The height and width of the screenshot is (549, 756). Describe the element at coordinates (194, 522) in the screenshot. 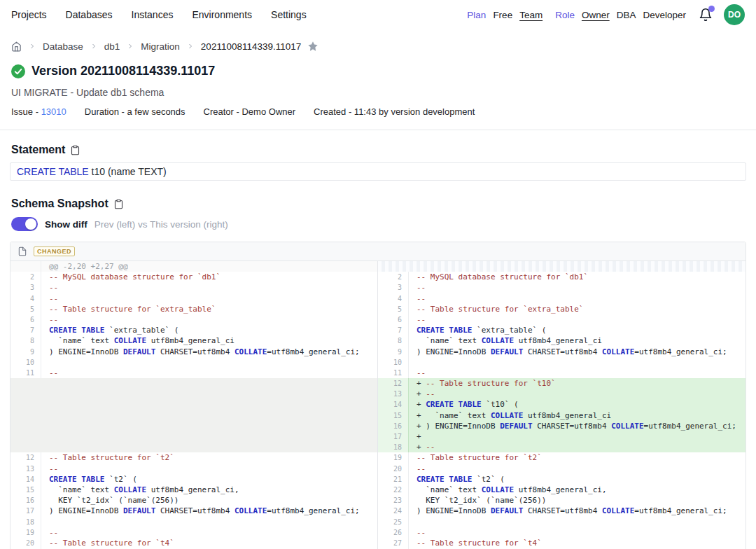

I see `diff-line: 18` at that location.